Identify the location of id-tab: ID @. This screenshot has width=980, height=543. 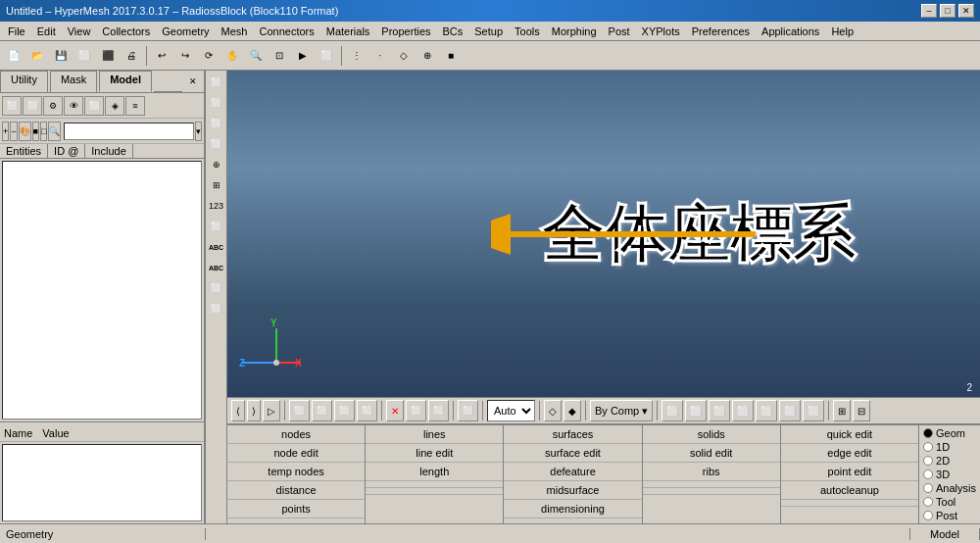
(67, 151).